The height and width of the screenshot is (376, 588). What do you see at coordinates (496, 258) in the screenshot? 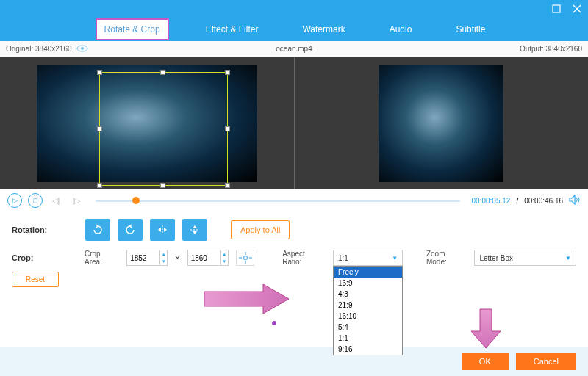
I see `zoom-mode-value: Letter Box` at bounding box center [496, 258].